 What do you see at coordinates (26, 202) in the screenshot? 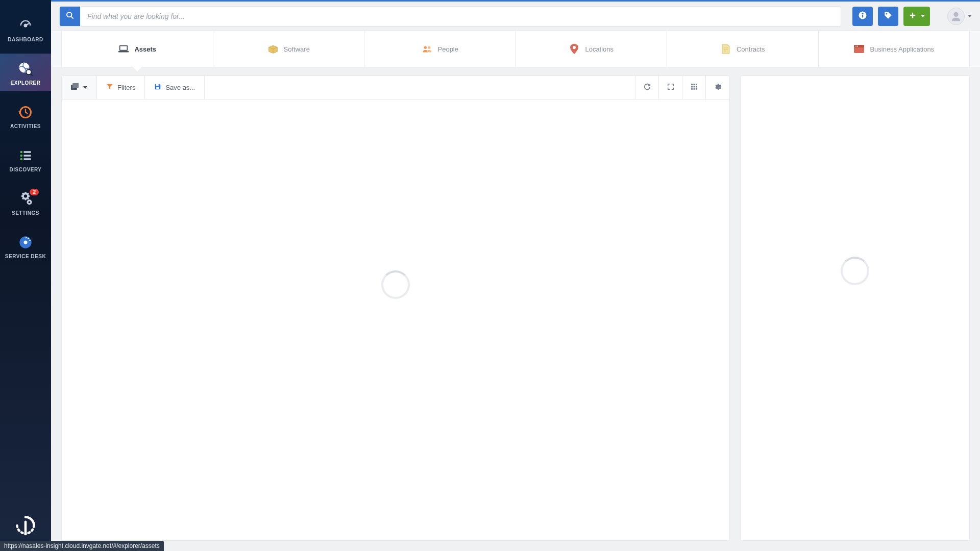
I see `sidebar-item-settings: 2 SETTINGS` at bounding box center [26, 202].